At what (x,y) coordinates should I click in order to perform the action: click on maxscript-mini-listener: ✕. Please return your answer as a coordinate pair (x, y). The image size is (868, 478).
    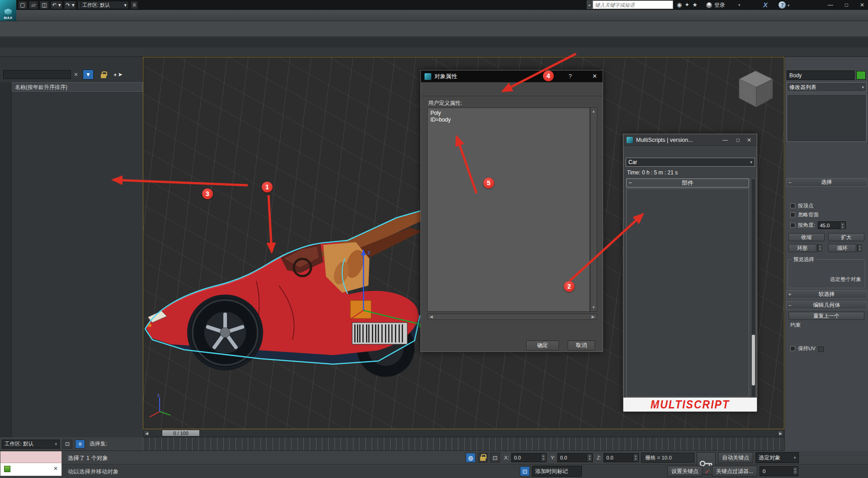
    Looking at the image, I should click on (31, 464).